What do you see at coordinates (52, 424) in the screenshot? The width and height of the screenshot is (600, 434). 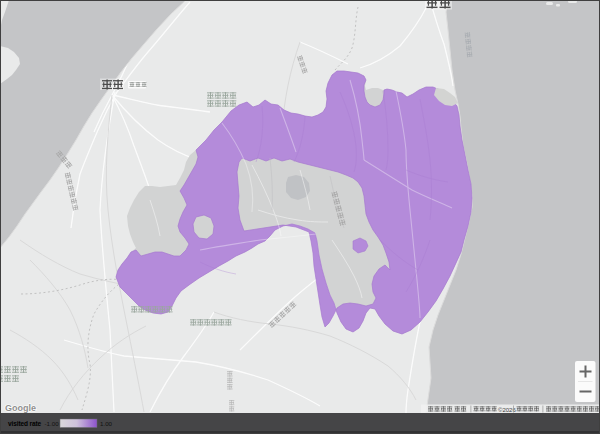 I see `svg-text: -1.00` at bounding box center [52, 424].